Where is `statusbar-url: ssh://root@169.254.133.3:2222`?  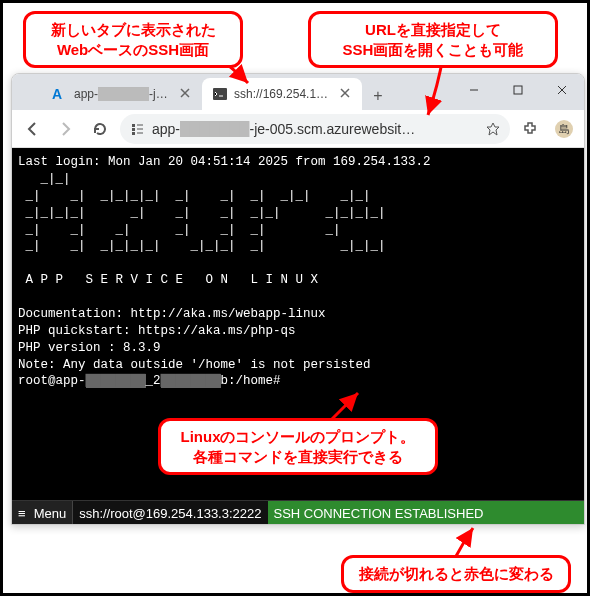
statusbar-url: ssh://root@169.254.133.3:2222 is located at coordinates (170, 513).